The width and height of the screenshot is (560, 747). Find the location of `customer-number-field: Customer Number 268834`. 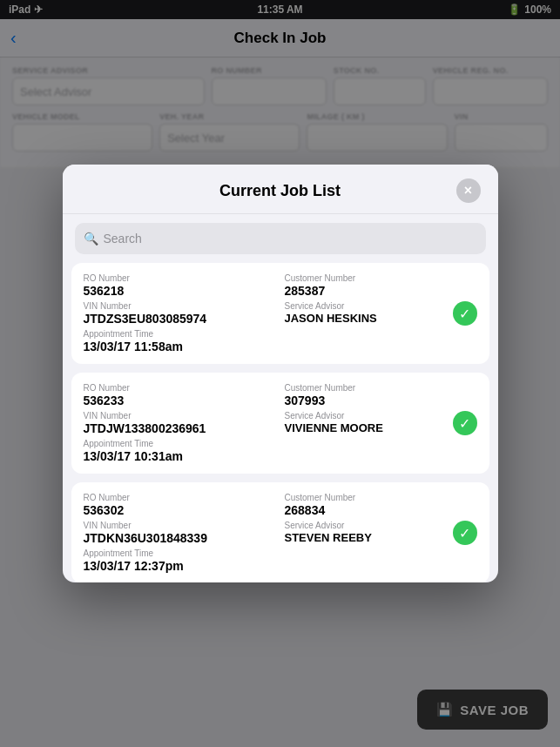

customer-number-field: Customer Number 268834 is located at coordinates (381, 505).